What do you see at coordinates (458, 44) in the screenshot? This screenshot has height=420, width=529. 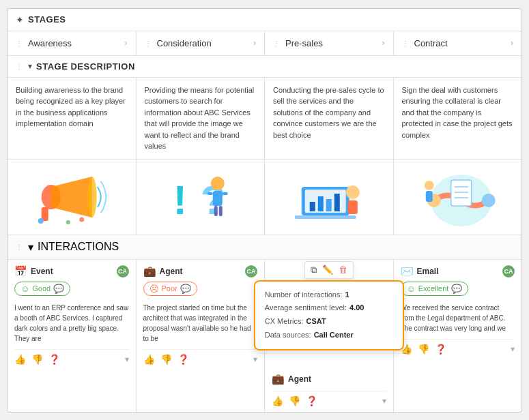 I see `stage-contract: ⋮ Contract ›` at bounding box center [458, 44].